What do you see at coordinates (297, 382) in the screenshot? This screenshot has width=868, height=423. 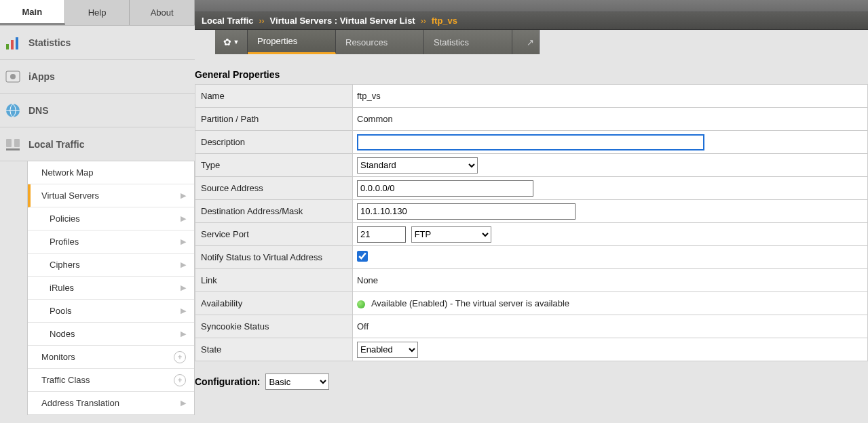 I see `configuration-select: Basic` at bounding box center [297, 382].